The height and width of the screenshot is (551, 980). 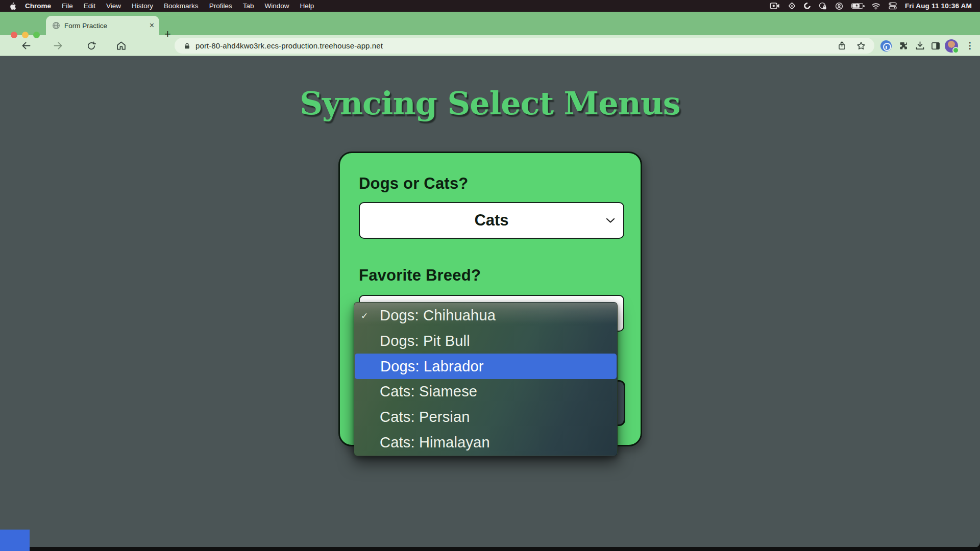 I want to click on forward-icon, so click(x=58, y=46).